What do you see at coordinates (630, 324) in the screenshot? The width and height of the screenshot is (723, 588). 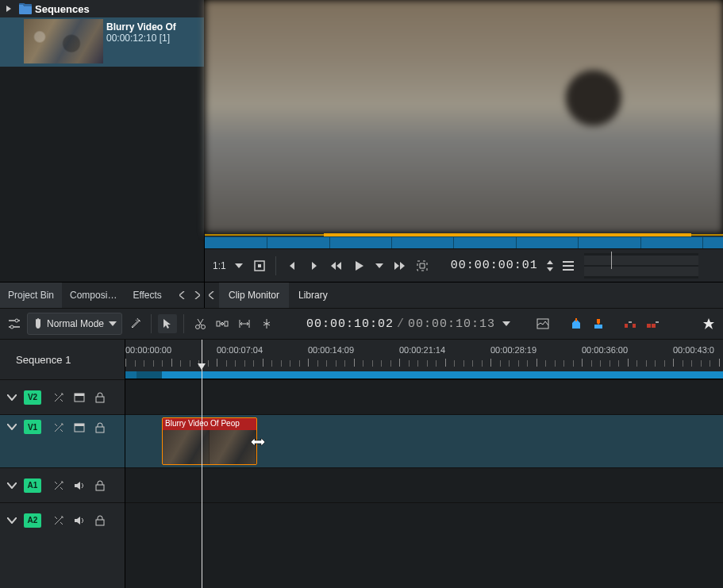 I see `lift-button` at bounding box center [630, 324].